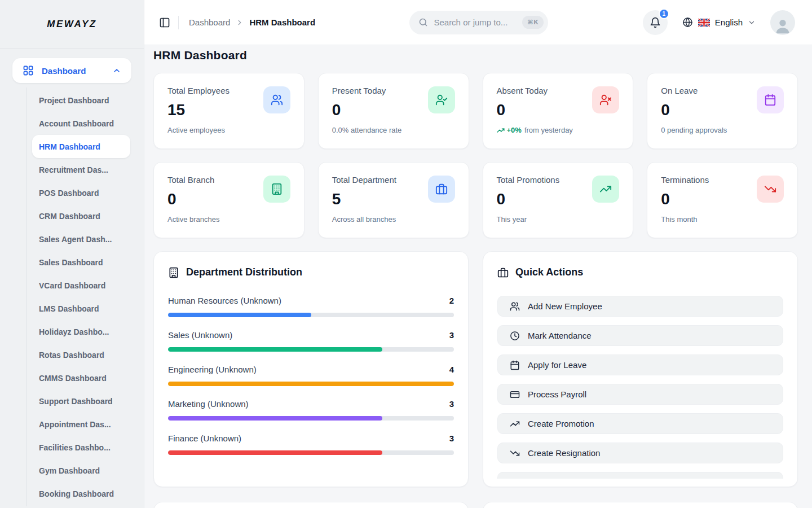 The width and height of the screenshot is (812, 508). What do you see at coordinates (557, 365) in the screenshot?
I see `action-label: Apply for Leave` at bounding box center [557, 365].